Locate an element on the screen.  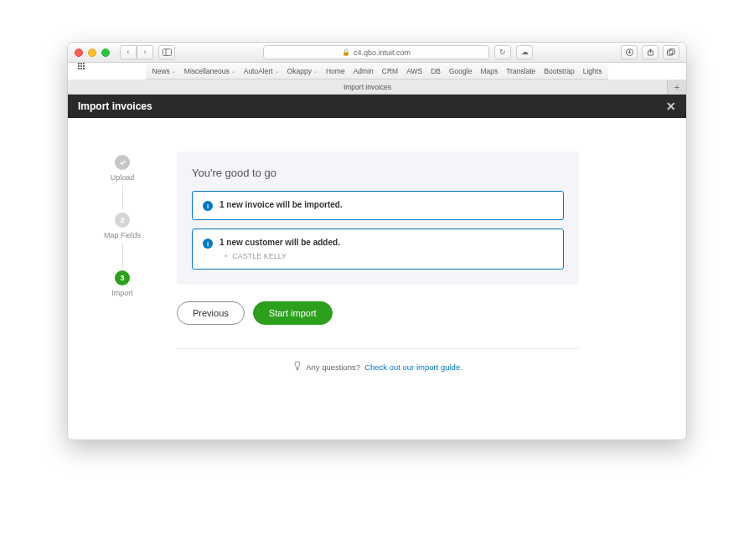
bookmark-item: CRM is located at coordinates (390, 71).